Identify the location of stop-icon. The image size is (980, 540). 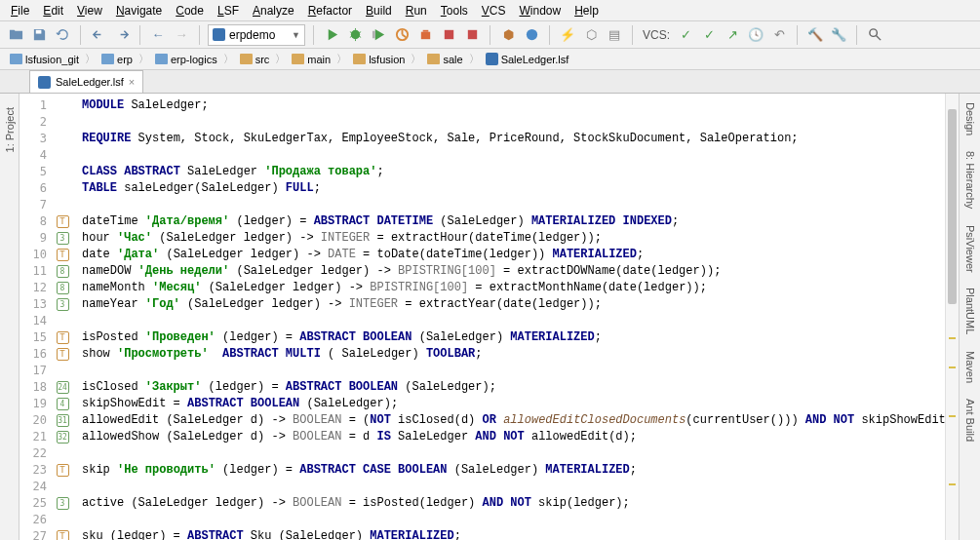
(449, 35).